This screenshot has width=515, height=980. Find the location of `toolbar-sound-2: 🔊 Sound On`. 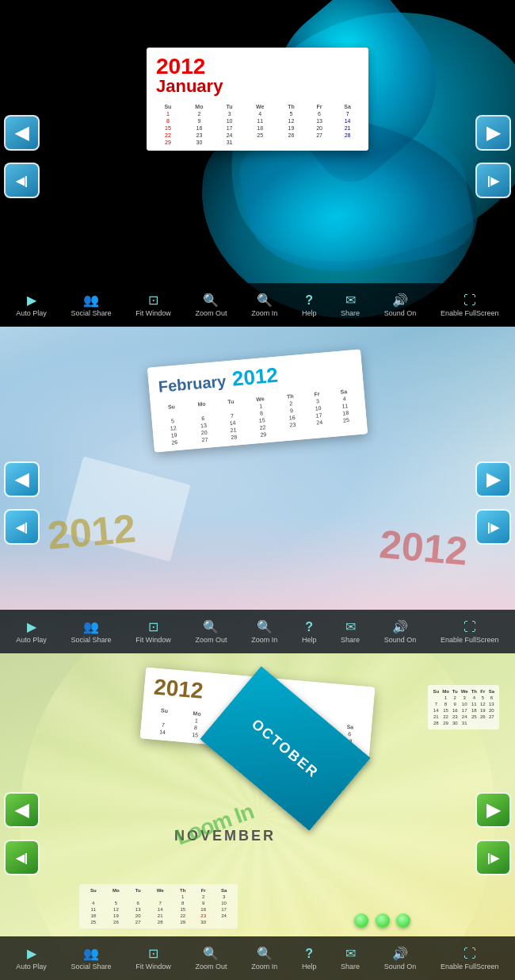

toolbar-sound-2: 🔊 Sound On is located at coordinates (401, 631).